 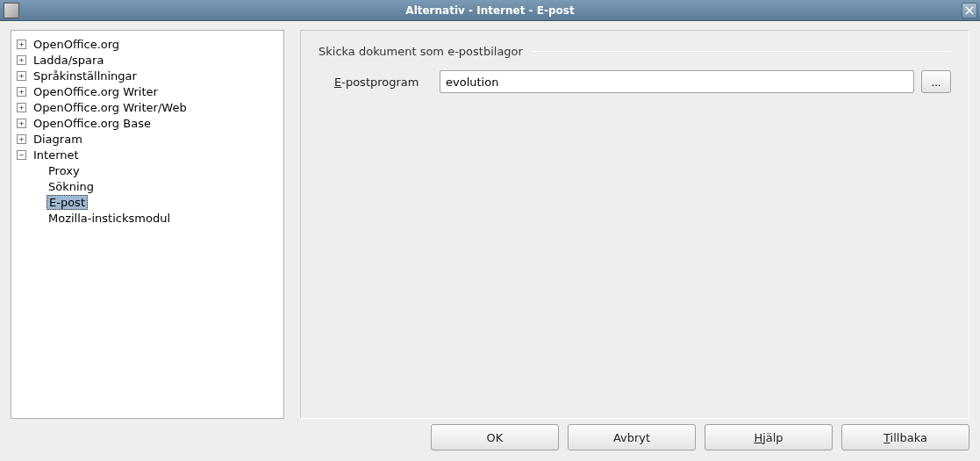 What do you see at coordinates (111, 107) in the screenshot?
I see `tree-item-label: OpenOffice.org Writer/Web` at bounding box center [111, 107].